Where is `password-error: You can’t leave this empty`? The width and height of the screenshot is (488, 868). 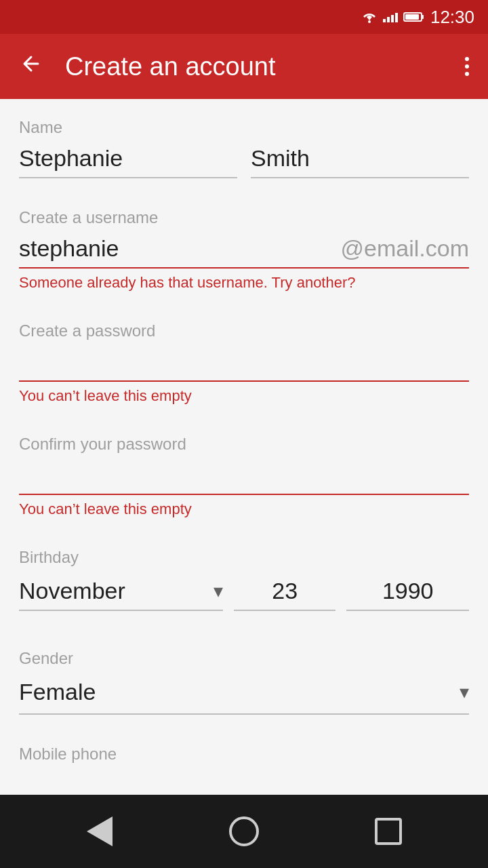
password-error: You can’t leave this empty is located at coordinates (244, 396).